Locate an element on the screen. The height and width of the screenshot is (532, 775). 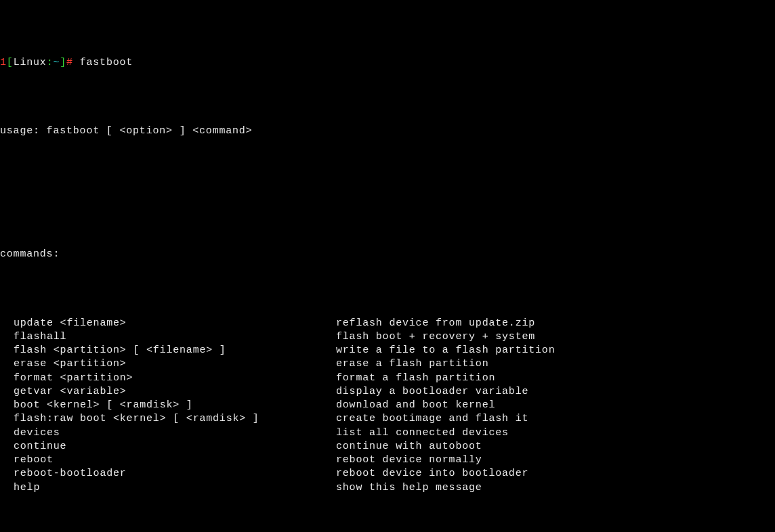
command-row: update <filename>reflash device from upd… is located at coordinates (387, 324).